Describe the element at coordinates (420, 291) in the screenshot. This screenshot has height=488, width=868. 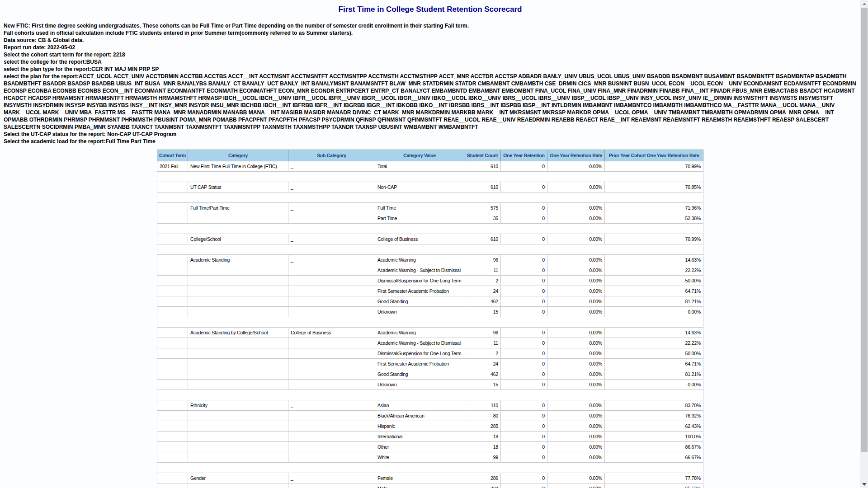
I see `cell: First Semester Academic Probation` at that location.